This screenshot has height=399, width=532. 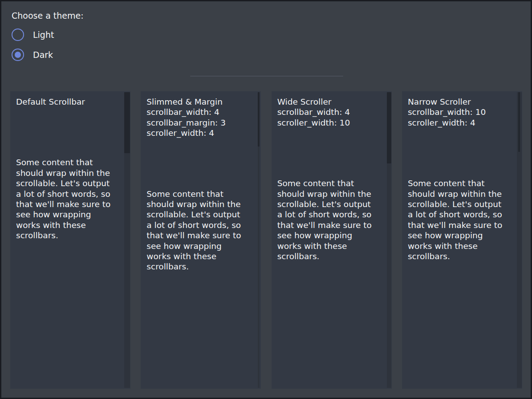 What do you see at coordinates (48, 55) in the screenshot?
I see `theme-option-dark: Dark` at bounding box center [48, 55].